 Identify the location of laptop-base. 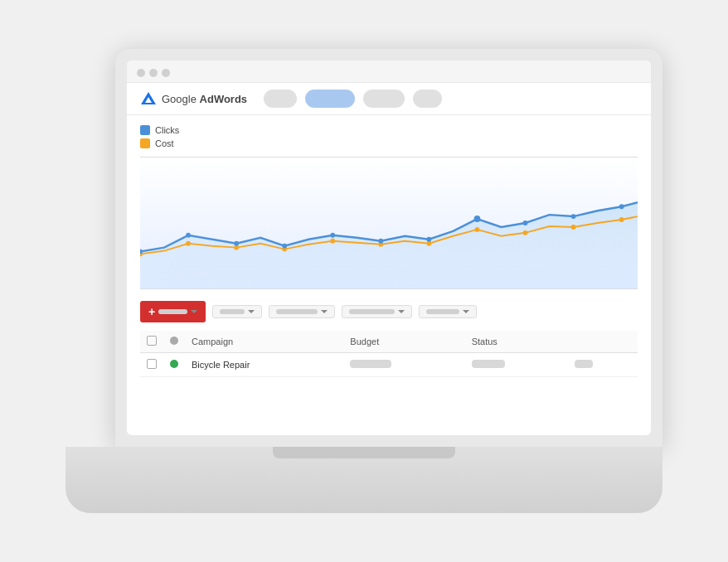
(364, 480).